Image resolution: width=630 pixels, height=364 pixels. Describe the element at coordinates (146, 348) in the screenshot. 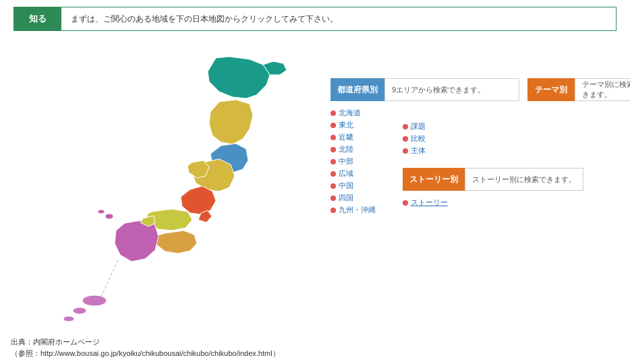

I see `footer-citation: 出典：内閣府ホームページ （参照：http://www.bousai.go.jp…` at that location.